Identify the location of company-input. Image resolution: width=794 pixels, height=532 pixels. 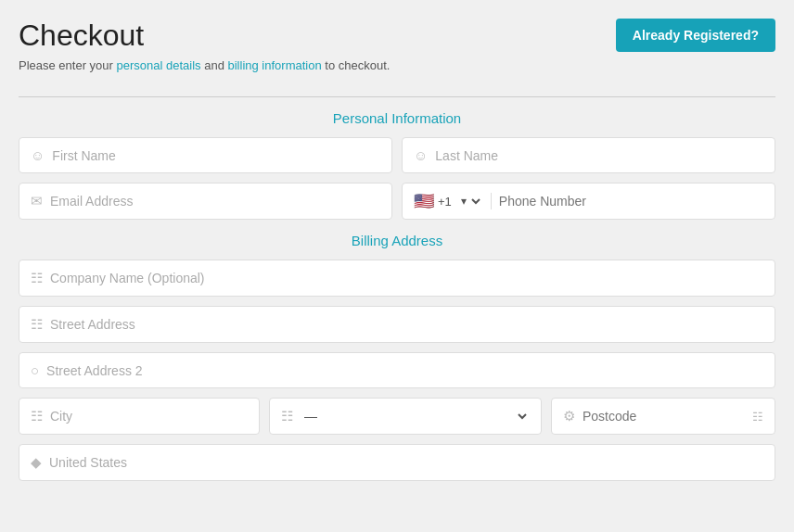
(406, 278).